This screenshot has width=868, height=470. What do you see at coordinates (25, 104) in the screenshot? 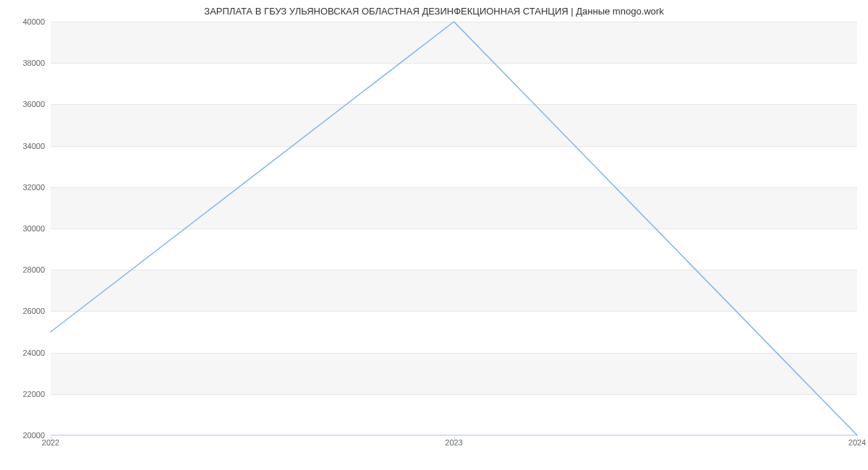
I see `y-tick-label: 36000` at bounding box center [25, 104].